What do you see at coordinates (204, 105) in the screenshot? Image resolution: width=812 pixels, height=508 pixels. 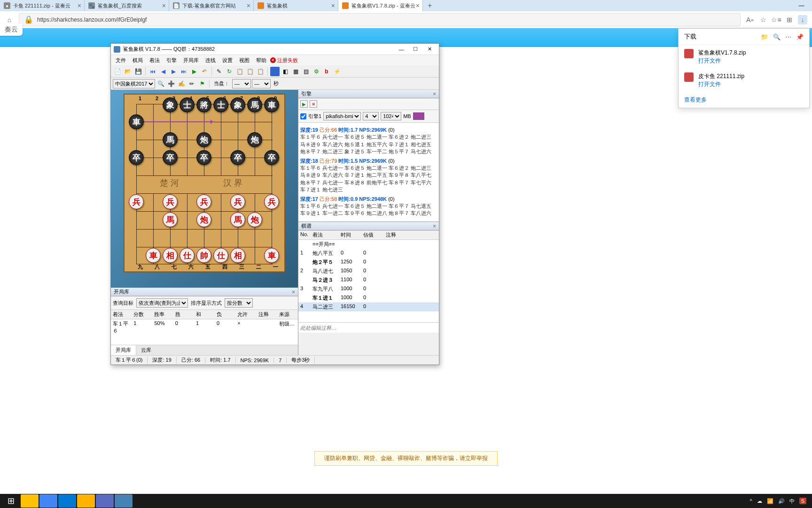 I see `piece: 將` at bounding box center [204, 105].